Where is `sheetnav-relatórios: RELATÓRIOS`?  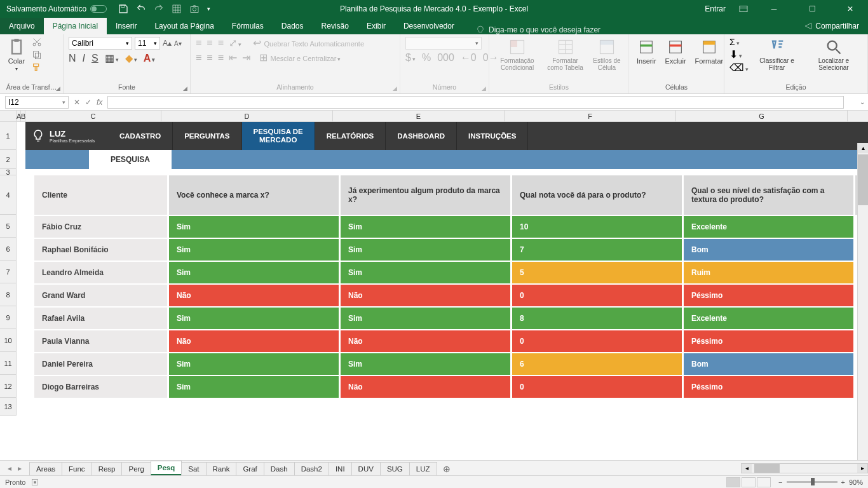
sheetnav-relatórios: RELATÓRIOS is located at coordinates (351, 136).